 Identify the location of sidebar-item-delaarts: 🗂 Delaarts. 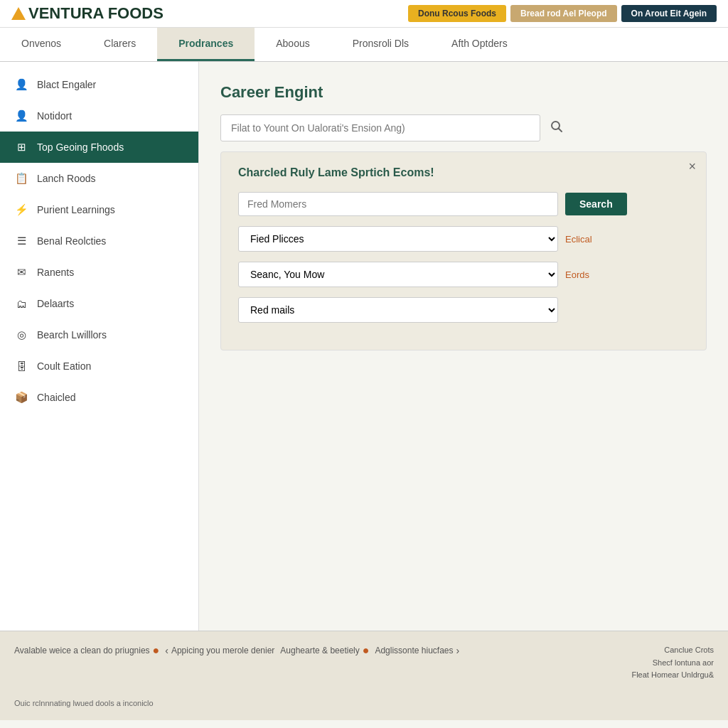
(100, 304).